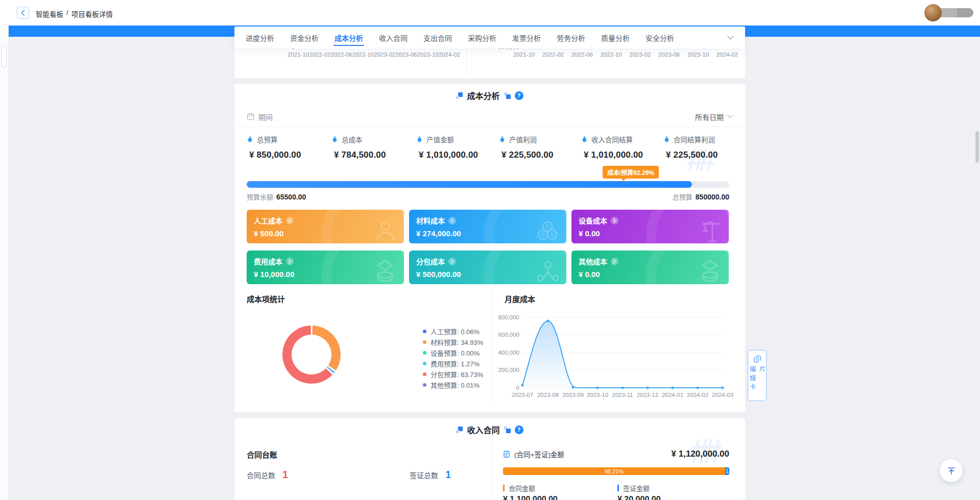 The height and width of the screenshot is (500, 980). Describe the element at coordinates (757, 383) in the screenshot. I see `edit-cards-label: 编辑卡片` at that location.